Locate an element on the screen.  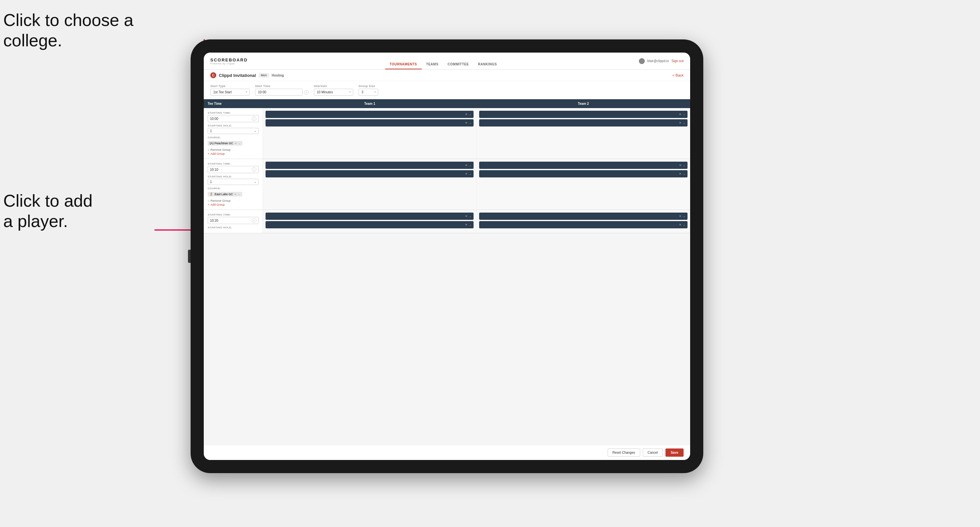
reset-changes-button: Reset Changes is located at coordinates (624, 452).